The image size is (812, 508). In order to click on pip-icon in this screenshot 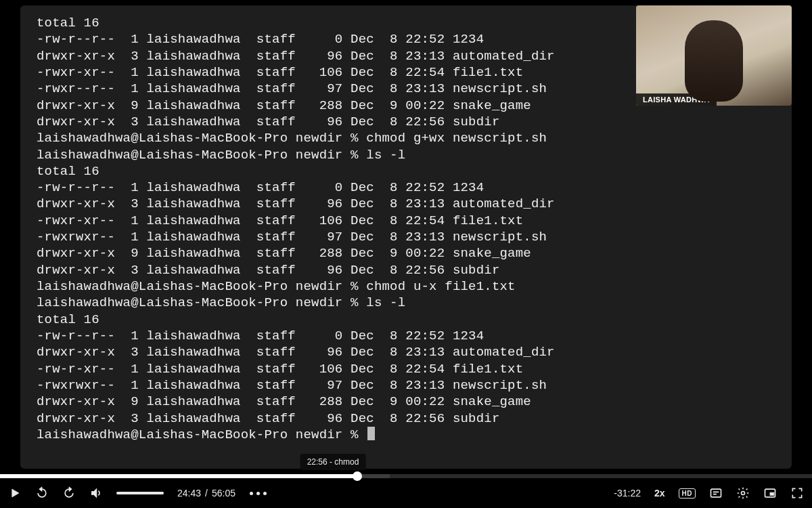, I will do `click(770, 493)`.